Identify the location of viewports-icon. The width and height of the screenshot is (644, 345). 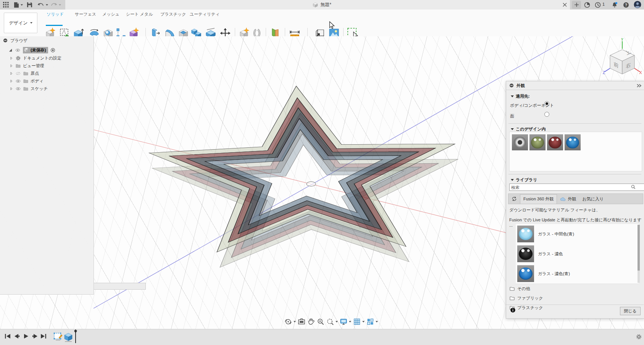
(372, 322).